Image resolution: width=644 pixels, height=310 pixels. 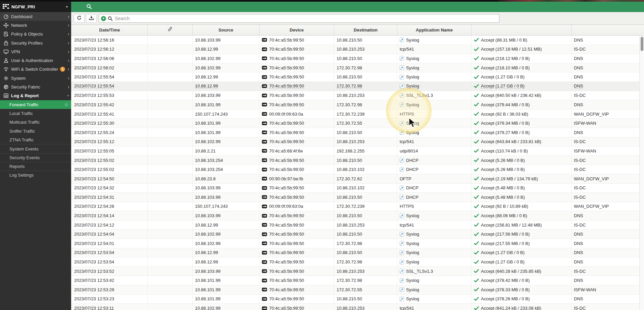 I want to click on cell-application: OFTP, so click(x=434, y=179).